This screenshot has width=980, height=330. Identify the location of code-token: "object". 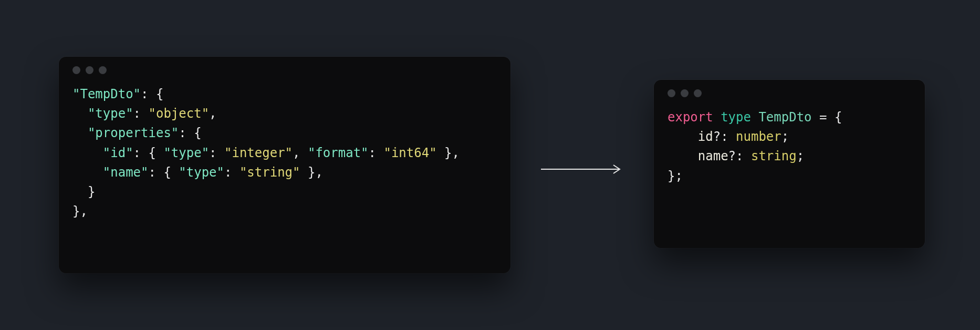
(179, 114).